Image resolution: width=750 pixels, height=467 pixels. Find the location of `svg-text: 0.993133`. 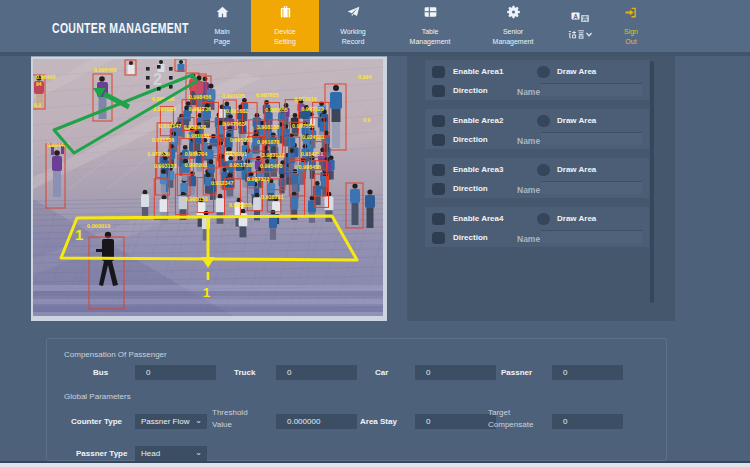

svg-text: 0.993133 is located at coordinates (165, 166).